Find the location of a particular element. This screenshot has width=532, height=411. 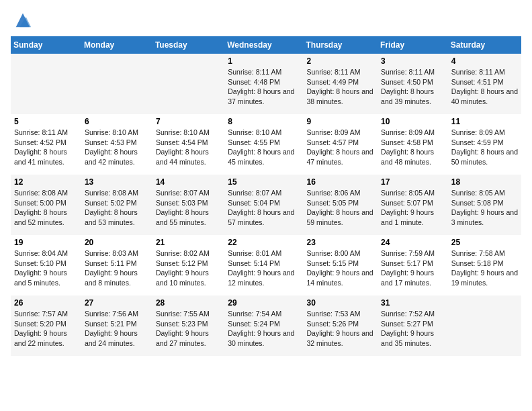

calendar-cell: 7Sunrise: 8:10 AM Sunset: 4:54 PM Daylig… is located at coordinates (188, 144).